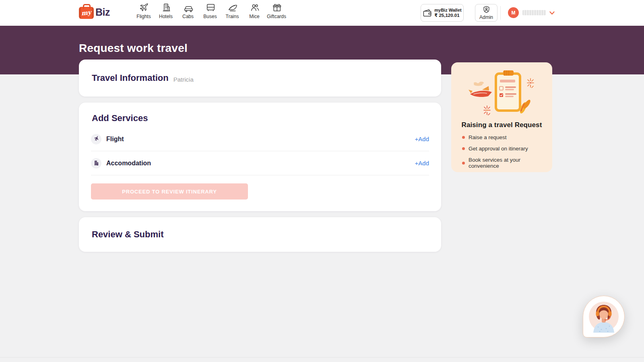 This screenshot has height=362, width=644. I want to click on wallet-label: myBiz Wallet, so click(448, 10).